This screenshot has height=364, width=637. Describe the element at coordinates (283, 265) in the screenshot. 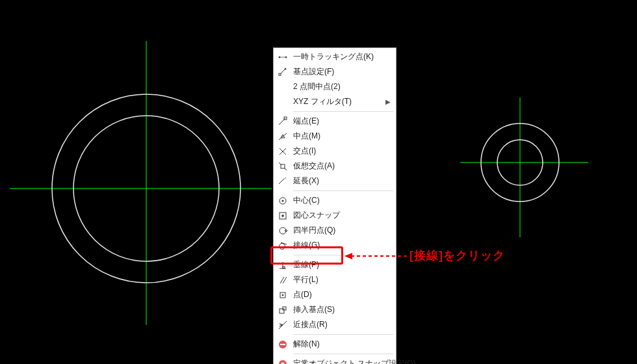

I see `perpendicular-icon` at that location.